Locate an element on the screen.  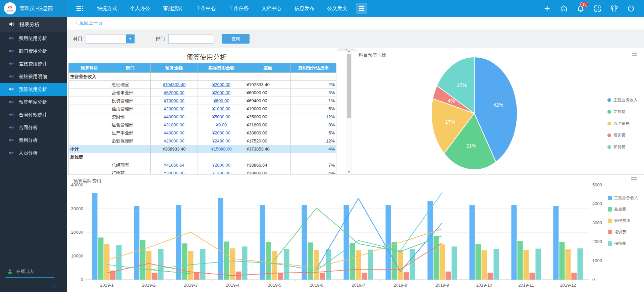
amount-link: ¥600.00 is located at coordinates (221, 101).